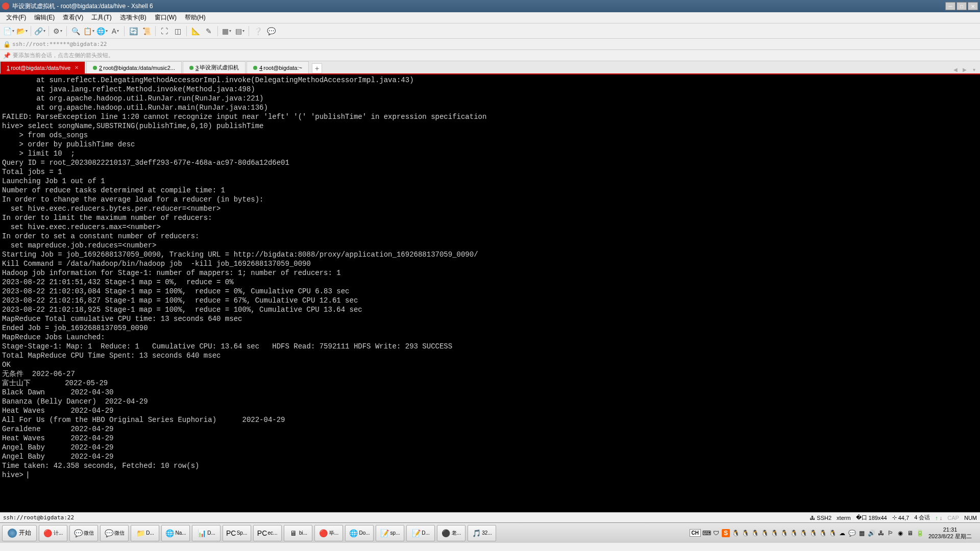  I want to click on menu-edit: 编辑(E), so click(44, 17).